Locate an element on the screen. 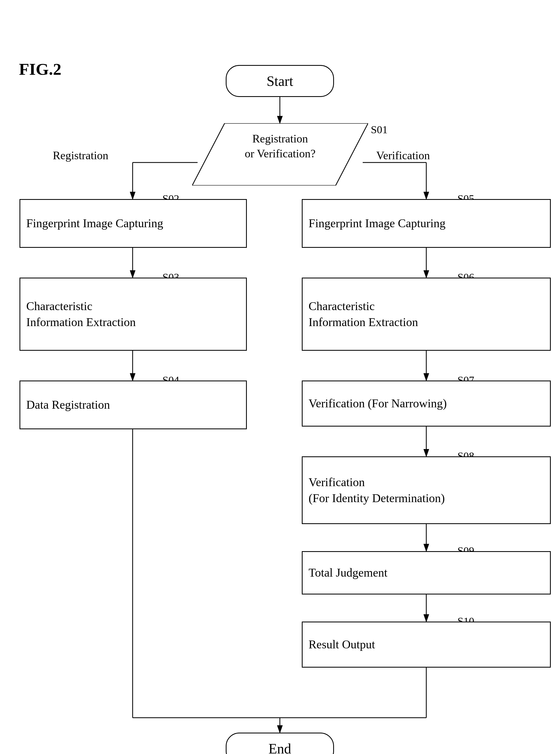 The width and height of the screenshot is (560, 754). start-node: Start is located at coordinates (280, 81).